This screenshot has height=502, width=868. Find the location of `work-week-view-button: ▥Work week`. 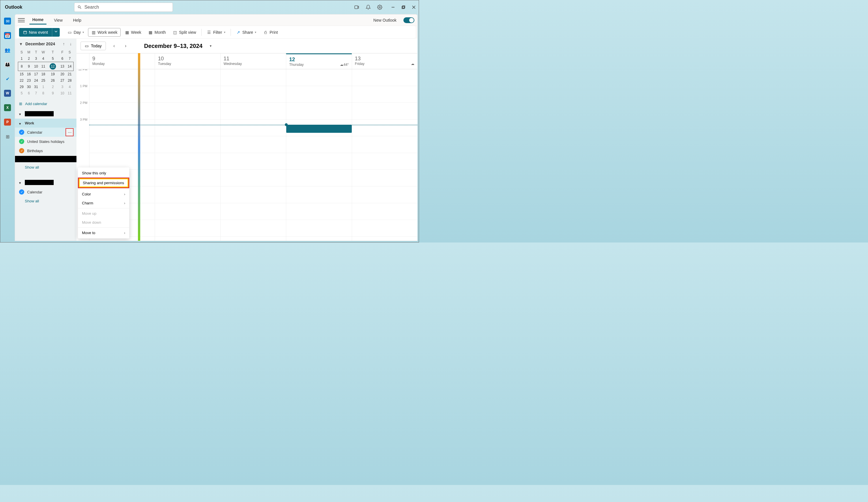

work-week-view-button: ▥Work week is located at coordinates (104, 32).